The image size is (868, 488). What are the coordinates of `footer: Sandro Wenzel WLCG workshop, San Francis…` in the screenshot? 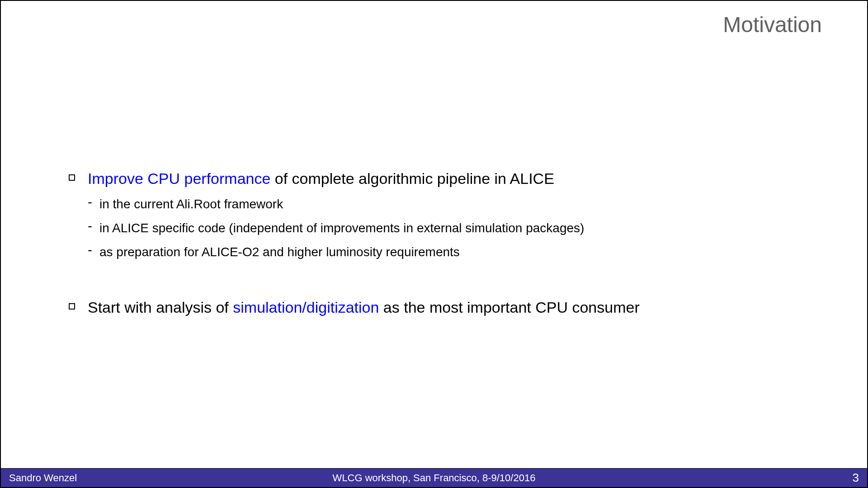 It's located at (434, 478).